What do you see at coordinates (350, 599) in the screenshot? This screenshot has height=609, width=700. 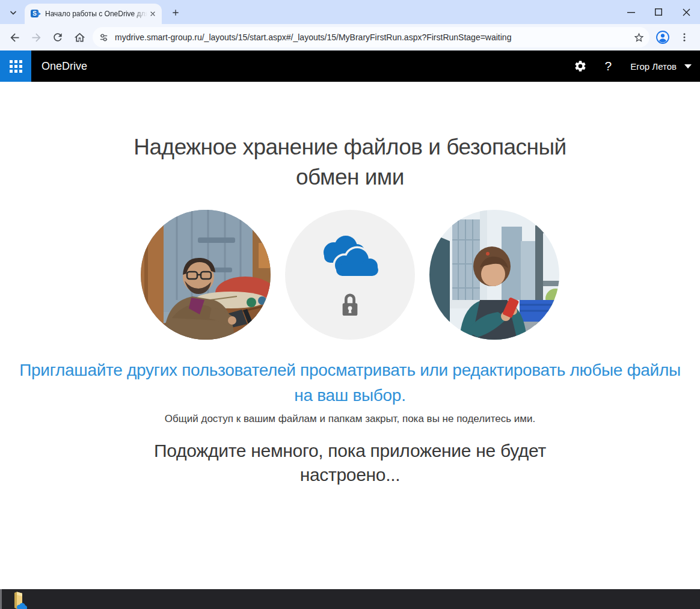 I see `taskbar-strip` at bounding box center [350, 599].